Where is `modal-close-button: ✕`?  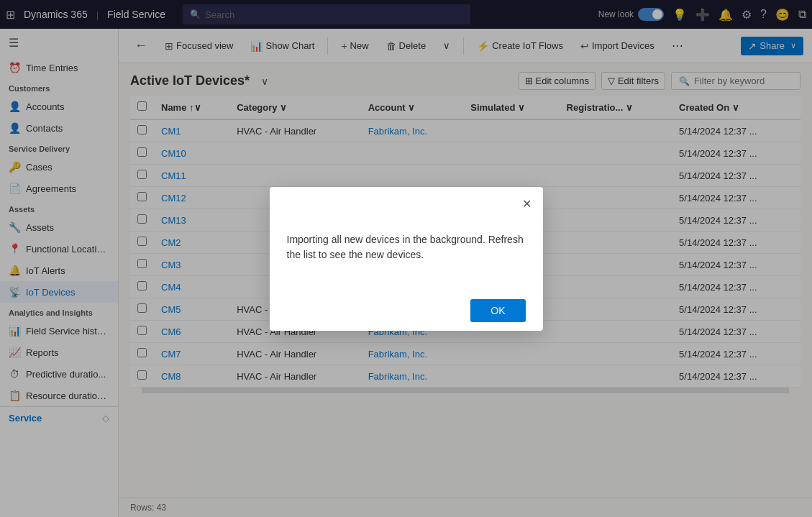 modal-close-button: ✕ is located at coordinates (526, 204).